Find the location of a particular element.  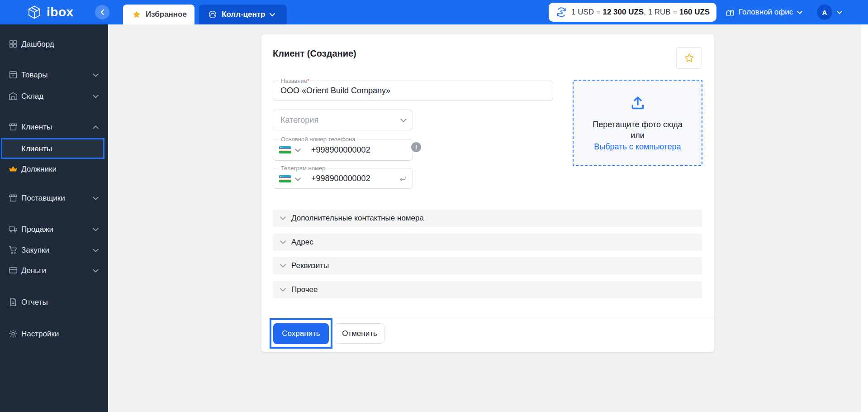

page-title: Клиент (Создание) is located at coordinates (315, 53).